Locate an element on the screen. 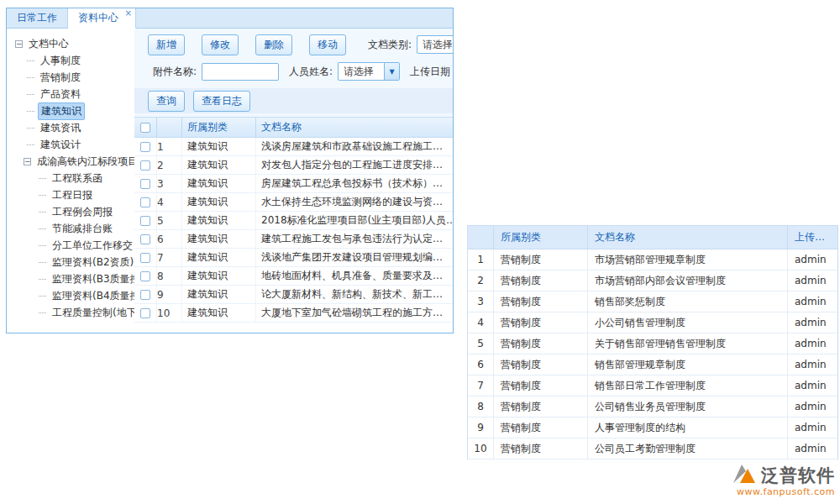 This screenshot has width=840, height=504. table-row: 5 建筑知识 2018标准化监理项目部(业主项目部)人员… is located at coordinates (294, 221).